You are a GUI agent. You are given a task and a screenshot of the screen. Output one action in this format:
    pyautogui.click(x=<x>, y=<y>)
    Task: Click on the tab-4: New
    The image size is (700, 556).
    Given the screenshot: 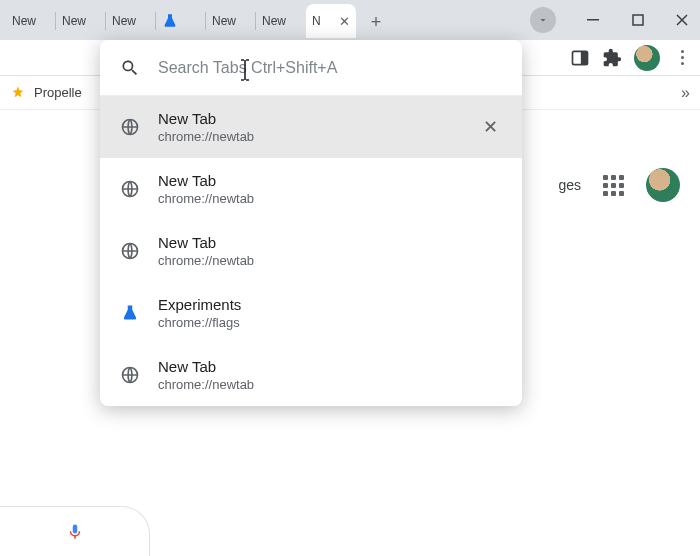 What is the action you would take?
    pyautogui.click(x=231, y=21)
    